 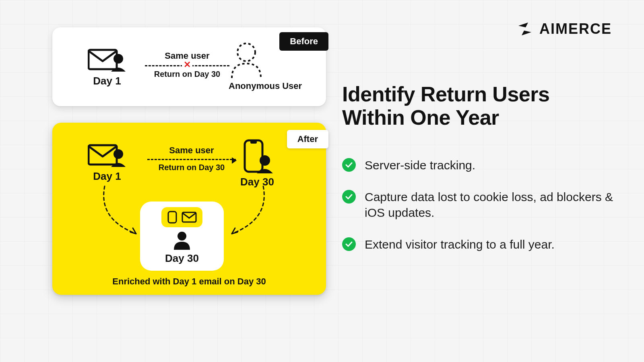 What do you see at coordinates (479, 106) in the screenshot?
I see `headline: Identify Return Users Within One Year` at bounding box center [479, 106].